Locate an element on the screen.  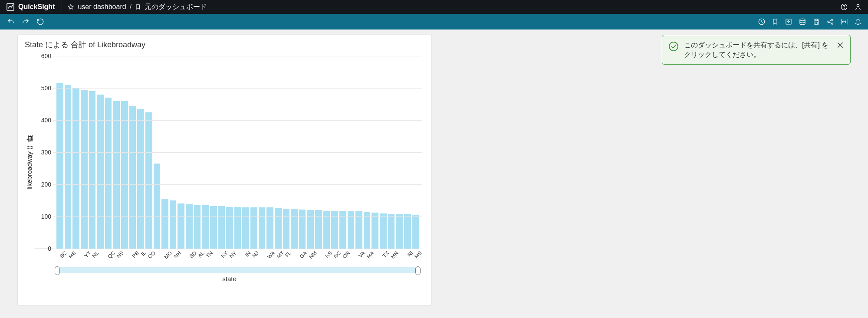
x-axis-label: state is located at coordinates (229, 278).